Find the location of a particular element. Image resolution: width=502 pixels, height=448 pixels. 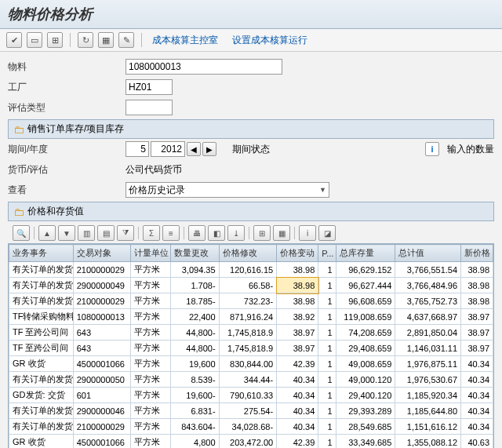

cell: 2100000029 is located at coordinates (102, 270).